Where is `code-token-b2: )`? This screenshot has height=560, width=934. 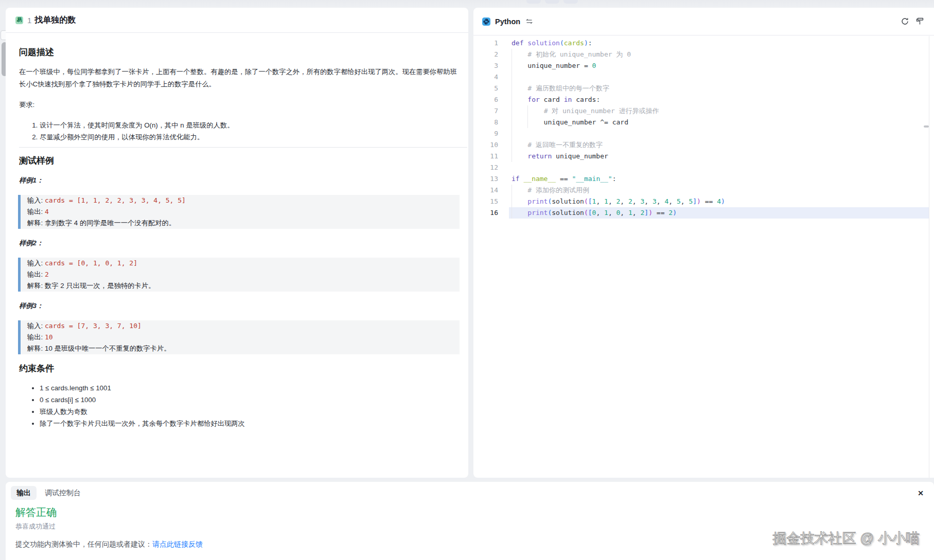 code-token-b2: ) is located at coordinates (699, 202).